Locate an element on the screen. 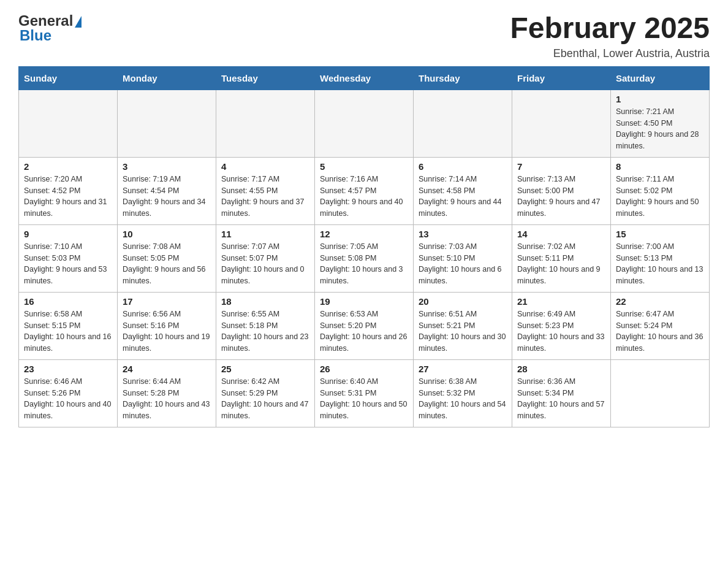  day-number: 11 is located at coordinates (265, 234).